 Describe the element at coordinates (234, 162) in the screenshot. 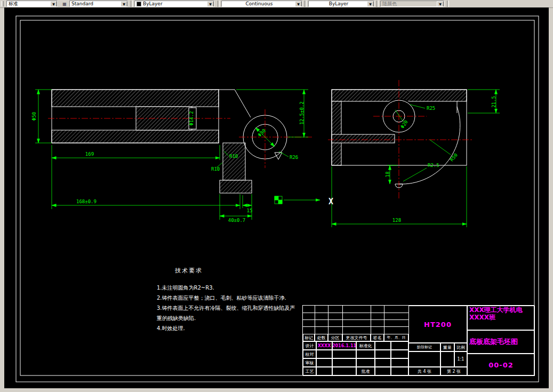

I see `arm-section` at that location.